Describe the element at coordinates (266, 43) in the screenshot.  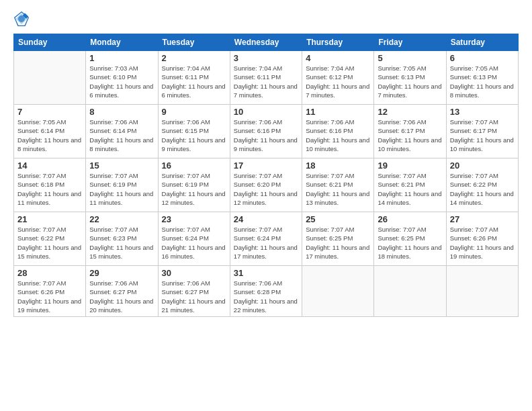
I see `weekday-row: SundayMondayTuesdayWednesdayThursdayFrid…` at that location.